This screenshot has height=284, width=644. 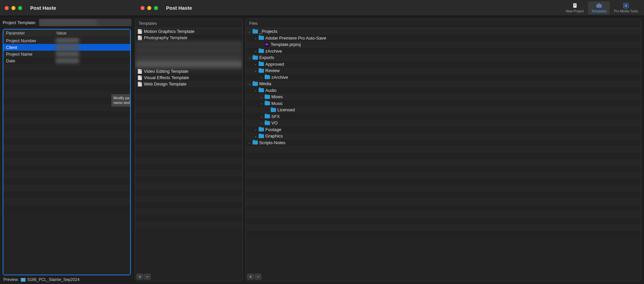 What do you see at coordinates (189, 84) in the screenshot?
I see `template-row: Web Design Template` at bounding box center [189, 84].